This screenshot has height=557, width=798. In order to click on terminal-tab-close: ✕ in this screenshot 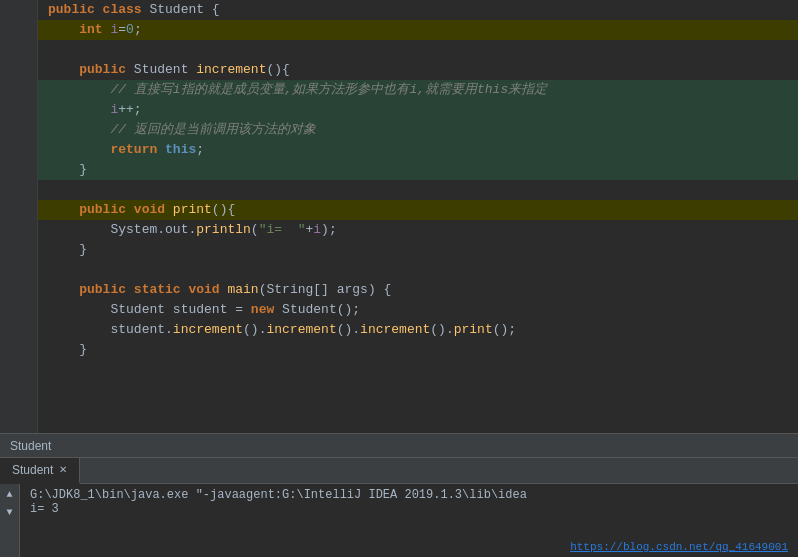, I will do `click(63, 470)`.